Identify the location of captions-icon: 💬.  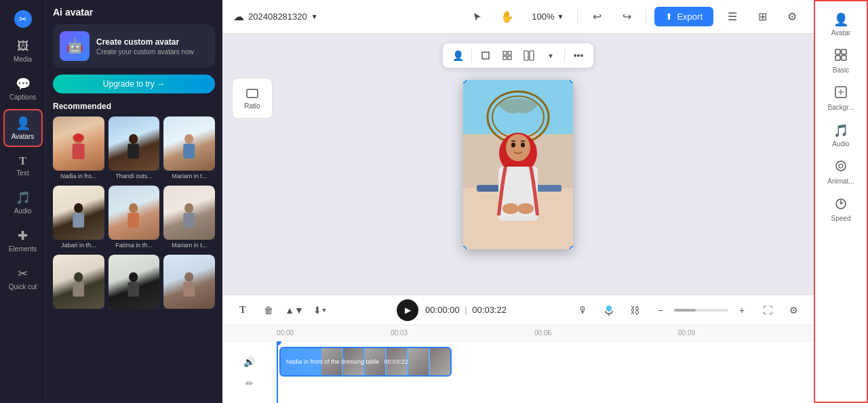
(23, 84).